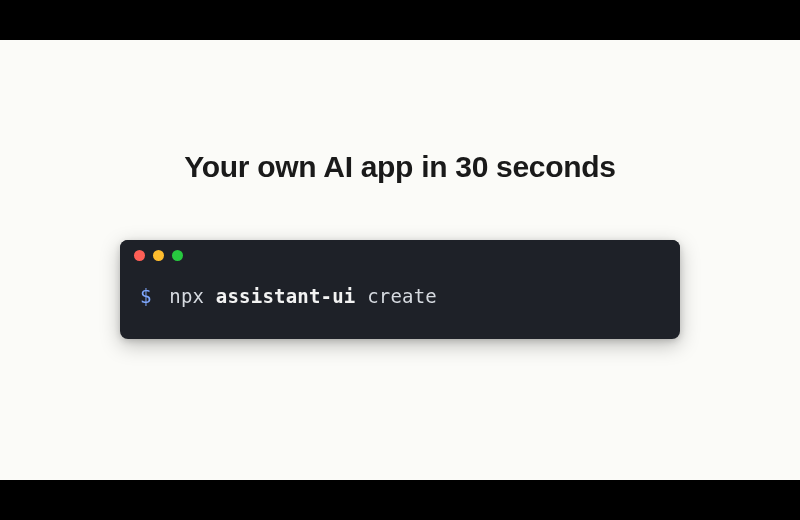 This screenshot has width=800, height=520. Describe the element at coordinates (140, 256) in the screenshot. I see `close-icon` at that location.